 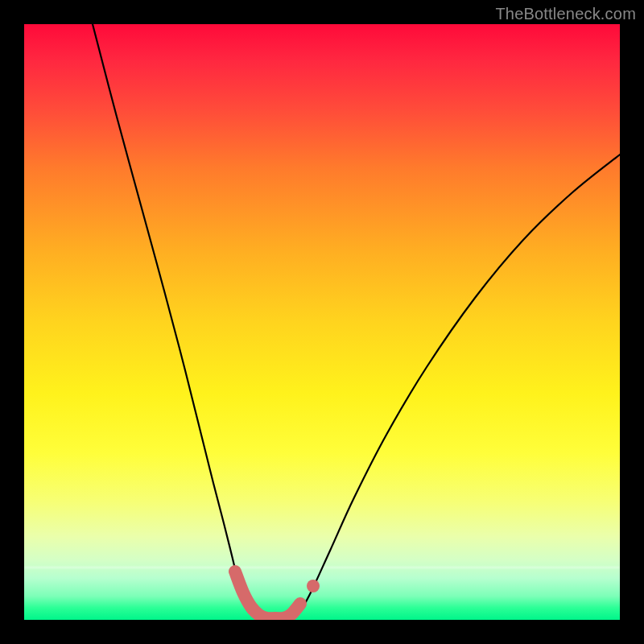 I want to click on watermark-text: TheBottleneck.com, so click(x=565, y=14).